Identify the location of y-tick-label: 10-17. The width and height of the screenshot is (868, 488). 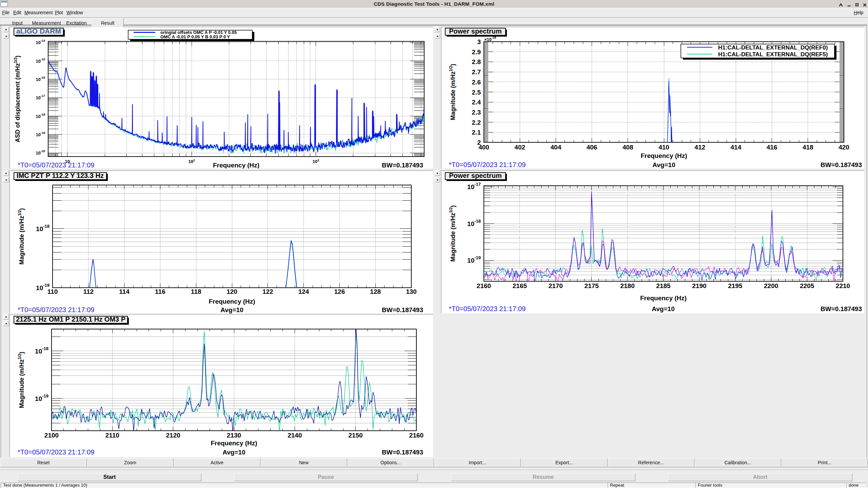
(474, 186).